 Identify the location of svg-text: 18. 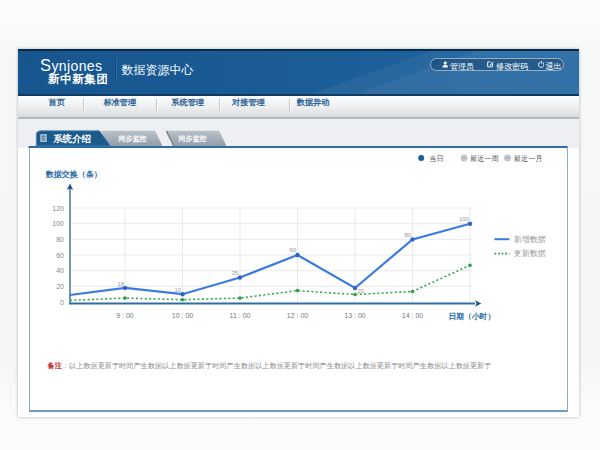
(122, 284).